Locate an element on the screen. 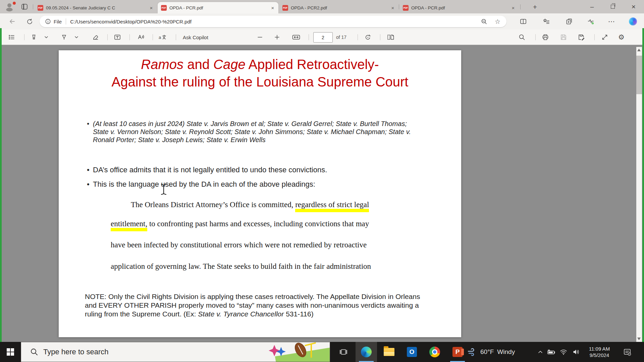 Image resolution: width=644 pixels, height=362 pixels. volume-status is located at coordinates (576, 352).